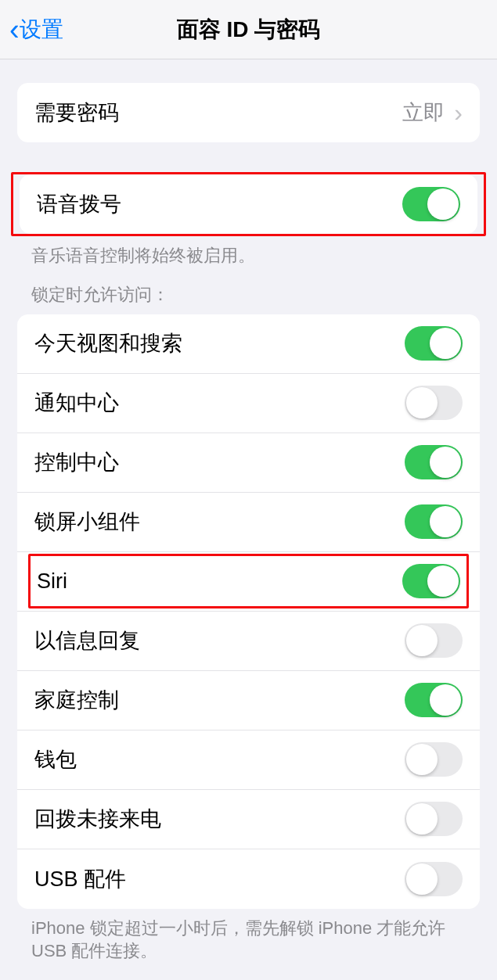 The image size is (497, 980). Describe the element at coordinates (434, 462) in the screenshot. I see `lock-access-toggle-控制中心` at that location.